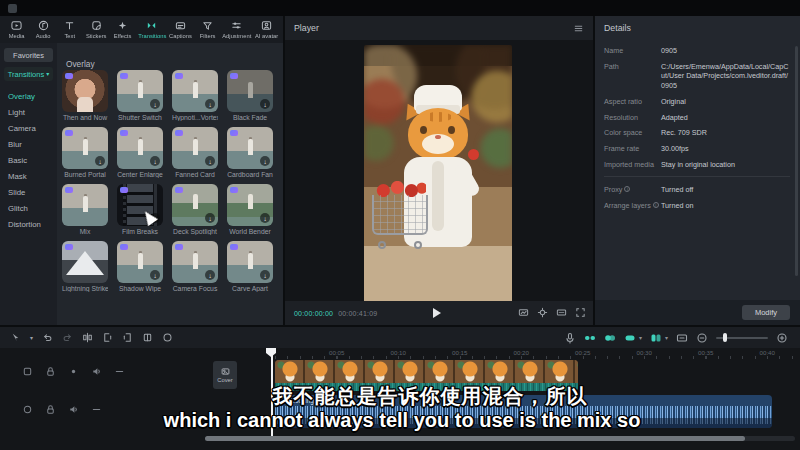 Image resolution: width=800 pixels, height=450 pixels. Describe the element at coordinates (97, 30) in the screenshot. I see `tab-stickers: Stickers` at that location.